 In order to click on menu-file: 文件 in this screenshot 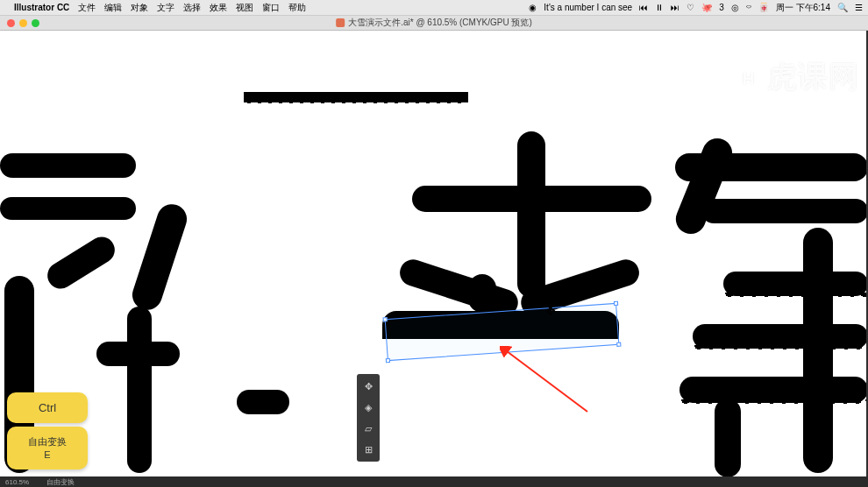, I will do `click(87, 8)`.